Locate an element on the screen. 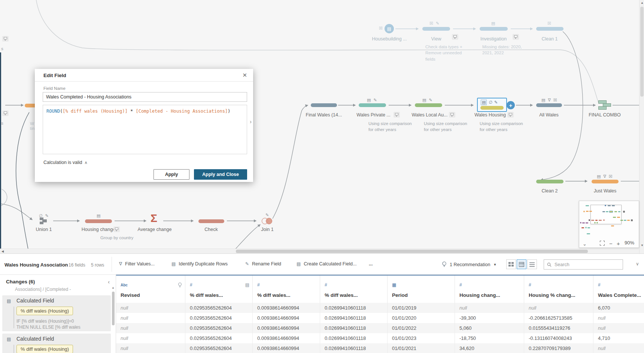  column-header-period: ▦Period is located at coordinates (421, 289).